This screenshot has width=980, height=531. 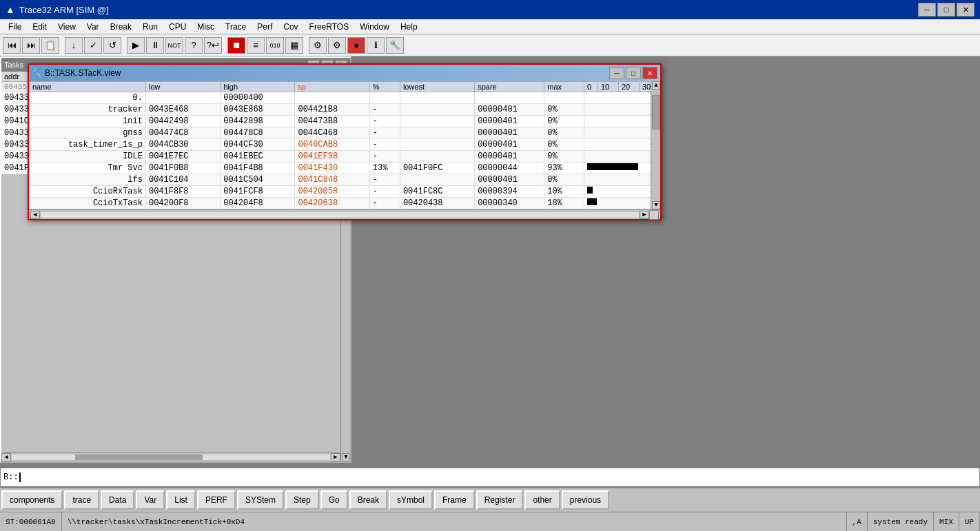 I want to click on table-row: lfs 0041C104 0041C504 0041C848 - 0000040…, so click(x=345, y=180).